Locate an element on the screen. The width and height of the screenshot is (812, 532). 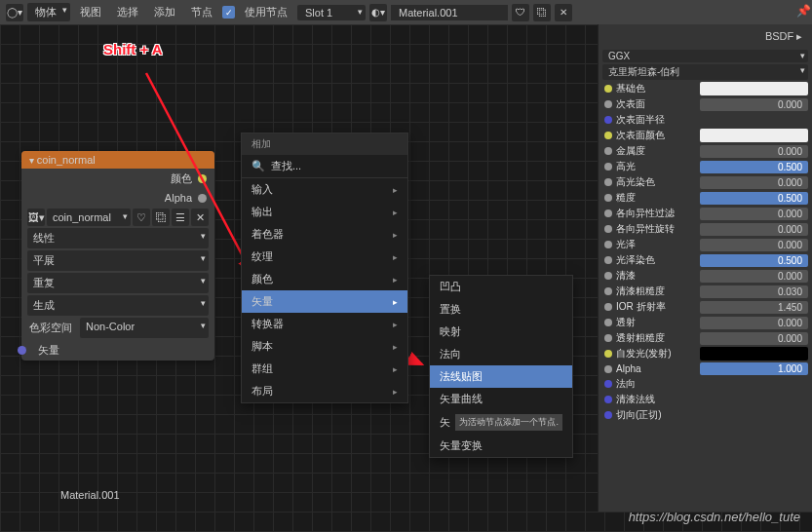
pin-icon: 📌 is located at coordinates (803, 11).